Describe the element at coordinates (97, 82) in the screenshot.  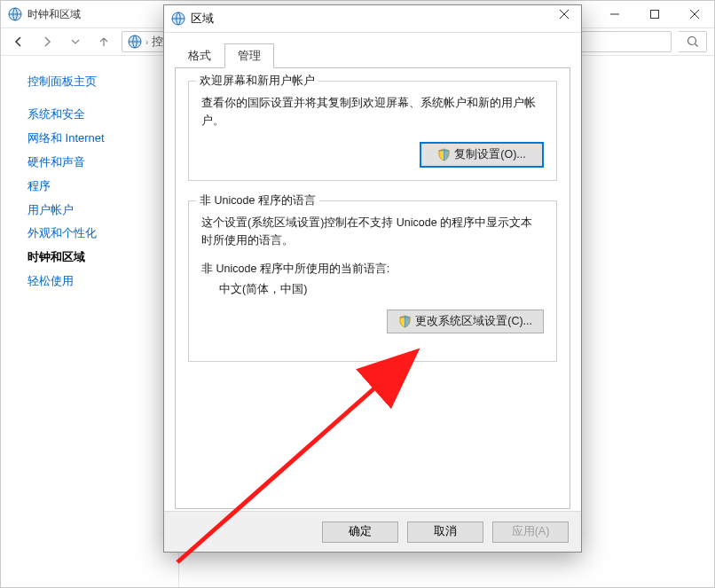
I see `sidebar-home-link: 控制面板主页` at that location.